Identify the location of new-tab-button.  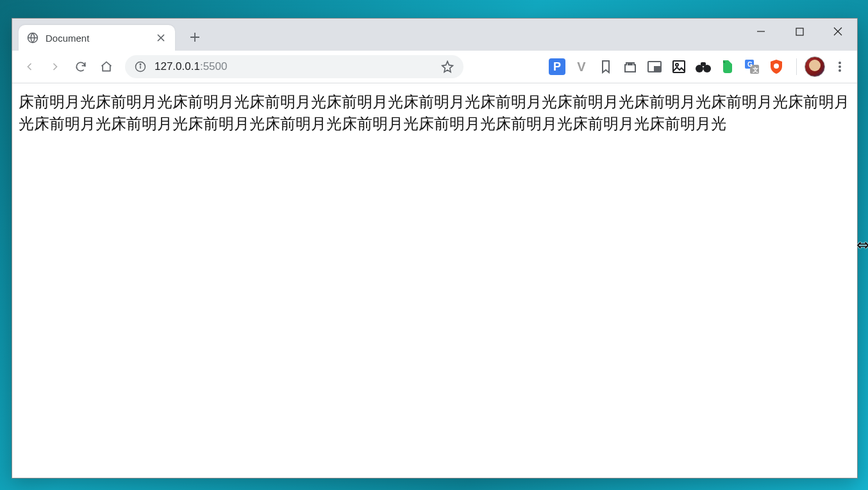
(195, 37).